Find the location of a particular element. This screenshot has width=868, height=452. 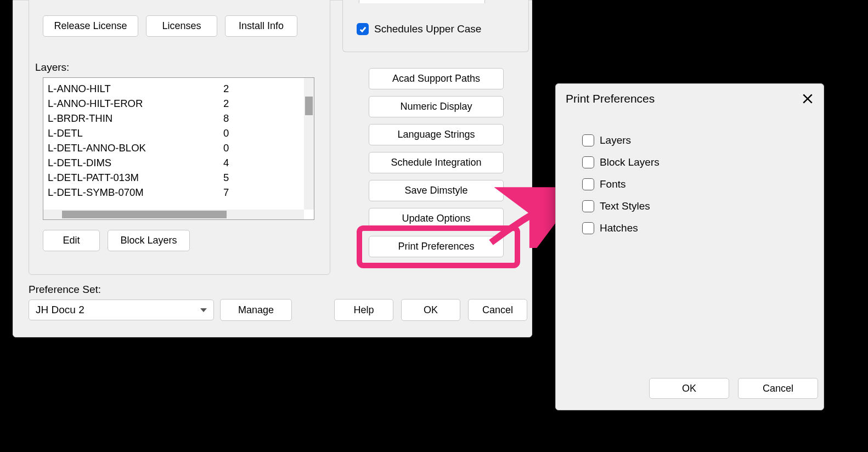

block-layers-button: Block Layers is located at coordinates (149, 240).